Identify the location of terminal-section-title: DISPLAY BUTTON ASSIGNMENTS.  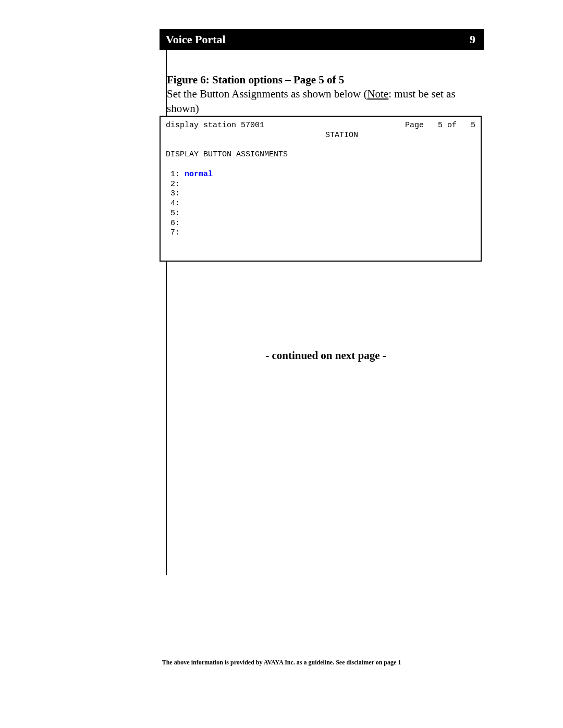
(227, 154).